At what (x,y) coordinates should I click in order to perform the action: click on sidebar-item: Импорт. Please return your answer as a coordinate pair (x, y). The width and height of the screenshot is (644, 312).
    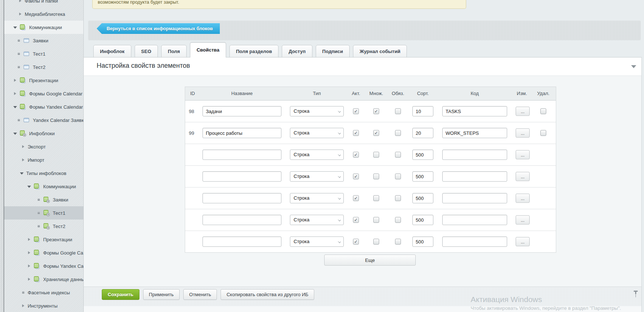
    Looking at the image, I should click on (44, 160).